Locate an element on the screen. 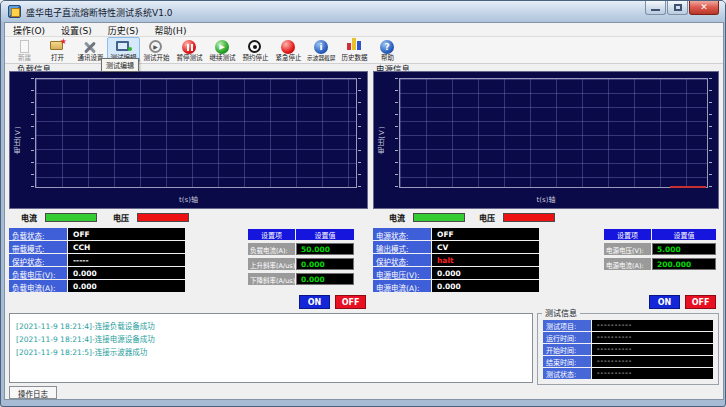 Image resolution: width=726 pixels, height=407 pixels. test-edit-icon is located at coordinates (124, 45).